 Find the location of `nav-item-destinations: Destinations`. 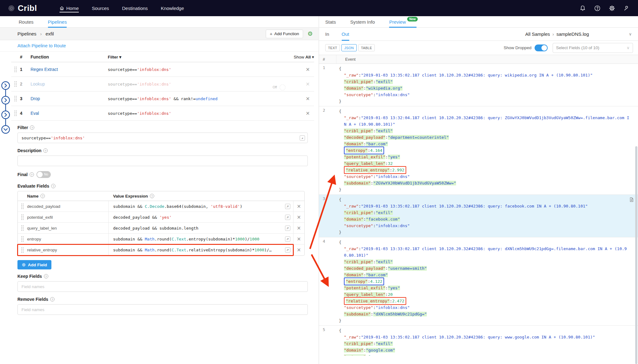

nav-item-destinations: Destinations is located at coordinates (135, 8).